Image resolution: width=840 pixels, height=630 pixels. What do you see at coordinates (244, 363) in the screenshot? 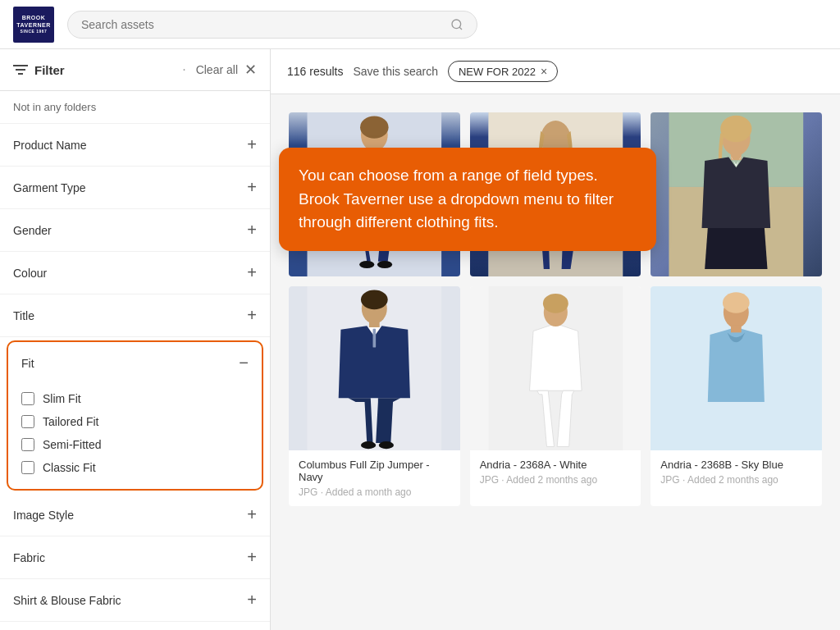
I see `collapse-icon-fit: −` at bounding box center [244, 363].